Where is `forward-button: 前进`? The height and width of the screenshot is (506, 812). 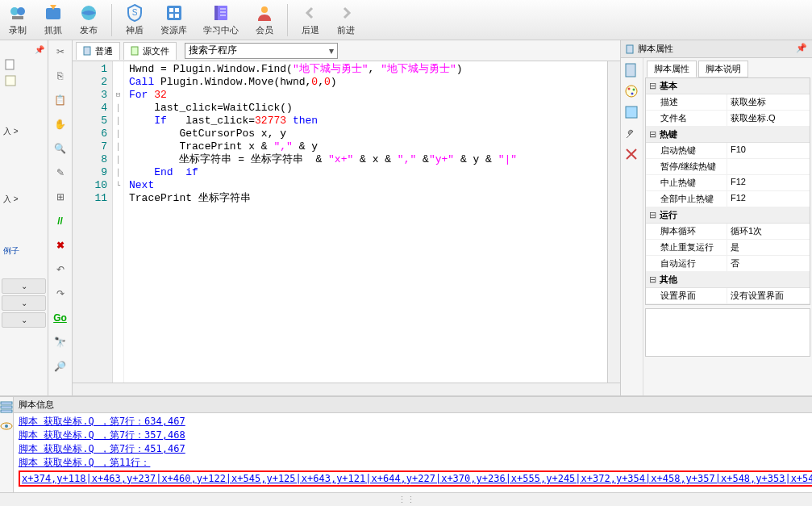
forward-button: 前进 is located at coordinates (346, 19).